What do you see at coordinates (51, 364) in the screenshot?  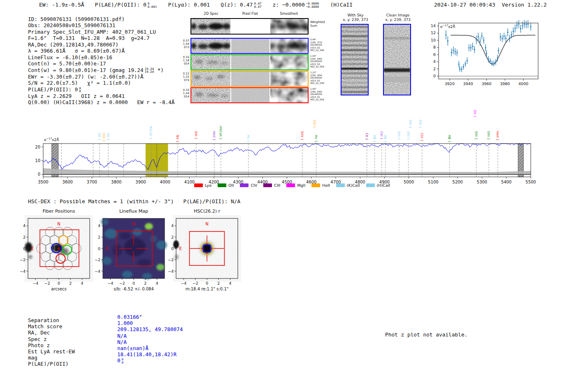 I see `match-table-label: P(LAE)/P(OII)` at bounding box center [51, 364].